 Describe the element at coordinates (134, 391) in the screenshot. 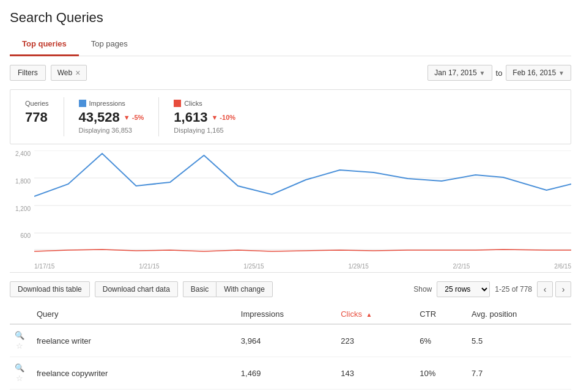

I see `query-cell: marketing conferences 2015` at that location.